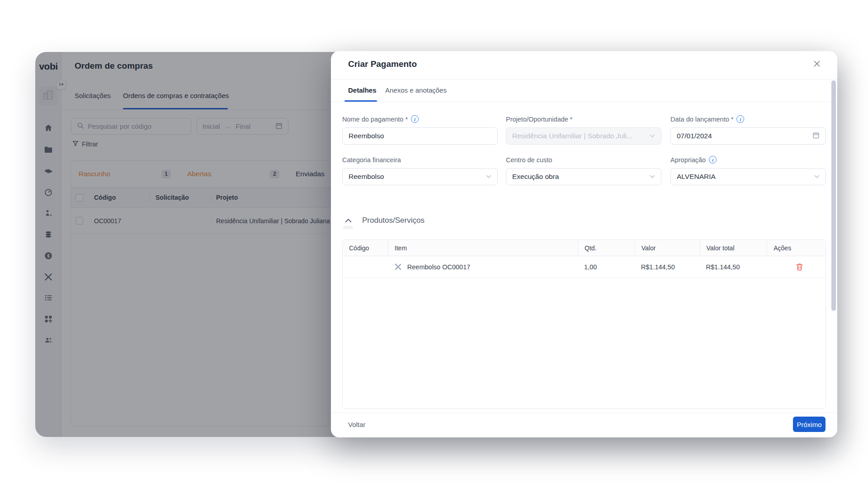 The image size is (868, 488). Describe the element at coordinates (796, 248) in the screenshot. I see `products-header-acoes: Ações` at that location.